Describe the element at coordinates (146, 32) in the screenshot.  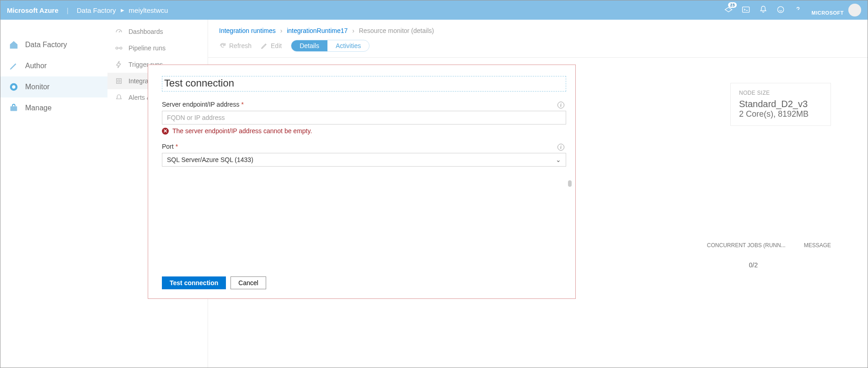
I see `subnav-label: Dashboards` at that location.